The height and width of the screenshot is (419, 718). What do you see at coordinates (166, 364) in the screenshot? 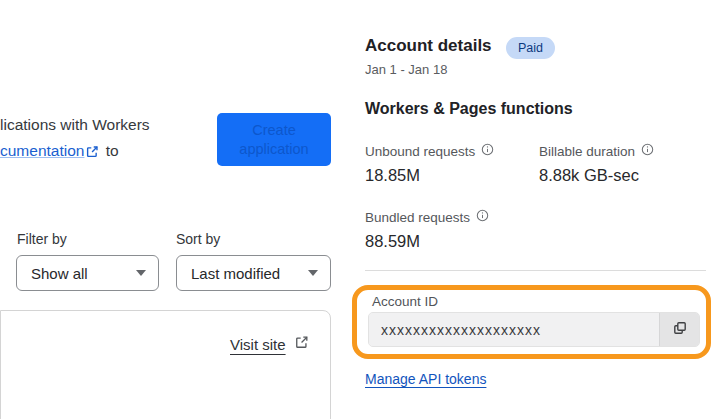
I see `project-card: Visit site` at bounding box center [166, 364].